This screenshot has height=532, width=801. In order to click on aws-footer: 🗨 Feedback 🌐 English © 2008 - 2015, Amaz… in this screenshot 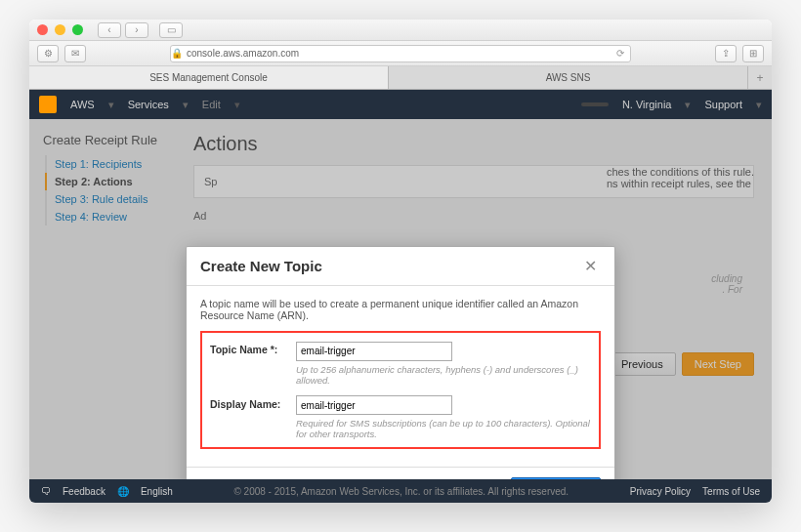, I will do `click(400, 491)`.